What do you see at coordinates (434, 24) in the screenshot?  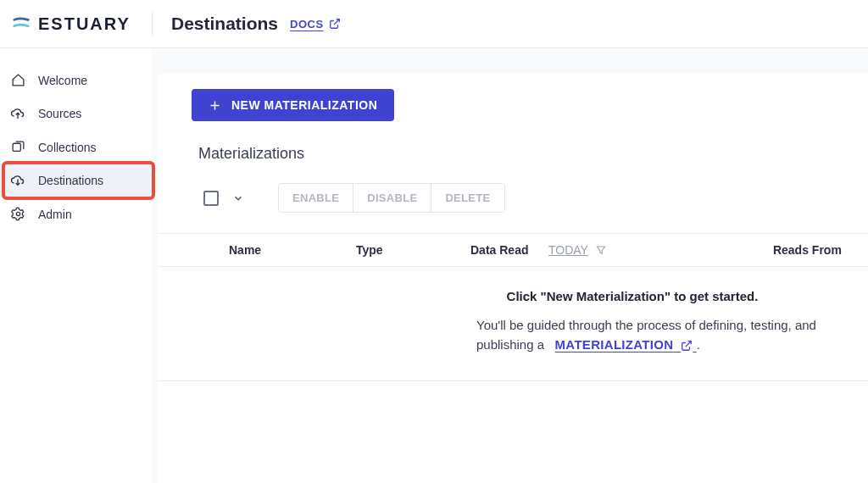 I see `top-bar: ESTUARY Destinations DOCS` at bounding box center [434, 24].